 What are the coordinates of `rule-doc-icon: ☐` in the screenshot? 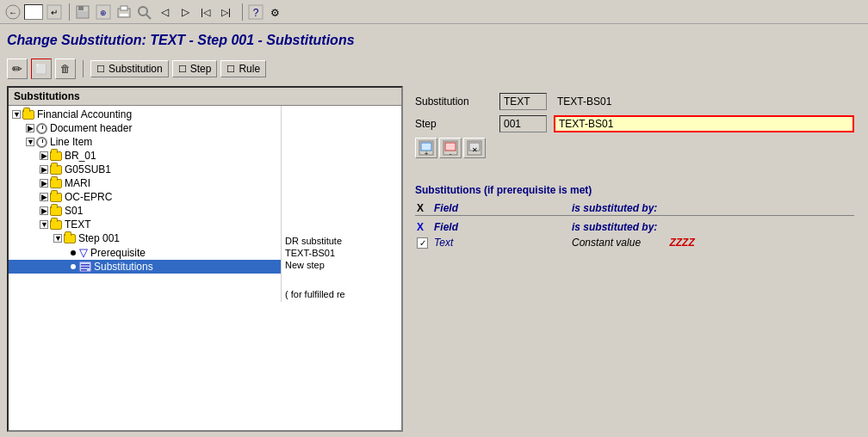 It's located at (231, 69).